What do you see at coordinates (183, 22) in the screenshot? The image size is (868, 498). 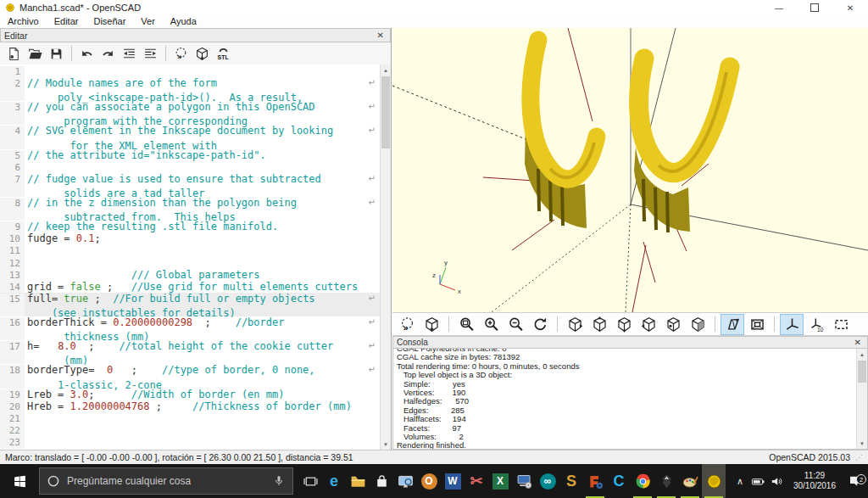 I see `menu-ayuda: Ayuda` at bounding box center [183, 22].